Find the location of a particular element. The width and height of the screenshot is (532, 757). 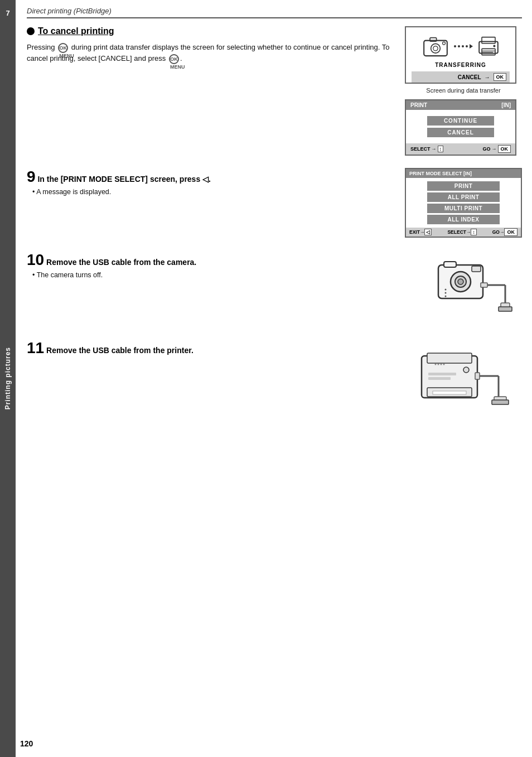

step9-row: 9 In the [PRINT MODE SELECT] screen, pre… is located at coordinates (274, 204).